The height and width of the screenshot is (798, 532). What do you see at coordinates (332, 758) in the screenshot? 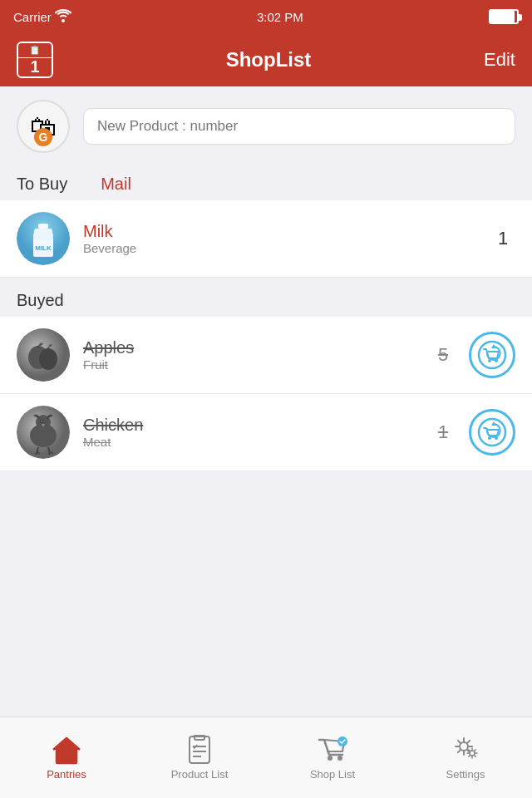
I see `tab-shop-list: Shop List` at bounding box center [332, 758].